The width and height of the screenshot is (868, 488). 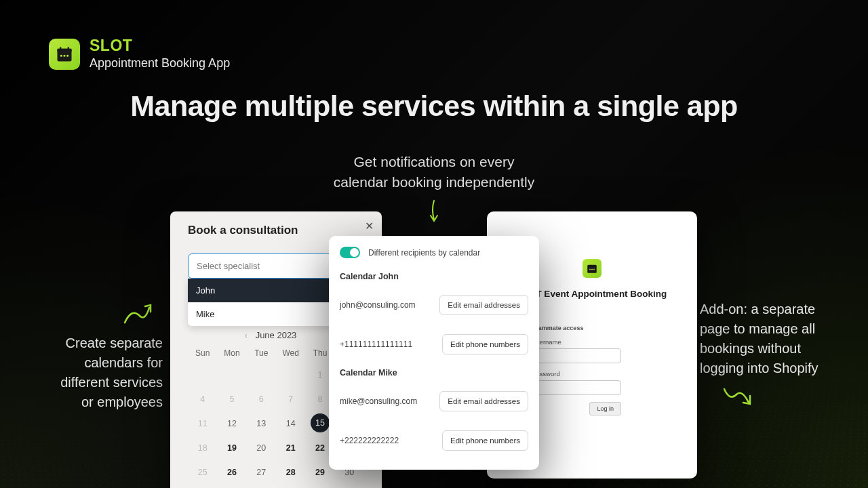 What do you see at coordinates (276, 230) in the screenshot?
I see `booking-title: Book a consultation` at bounding box center [276, 230].